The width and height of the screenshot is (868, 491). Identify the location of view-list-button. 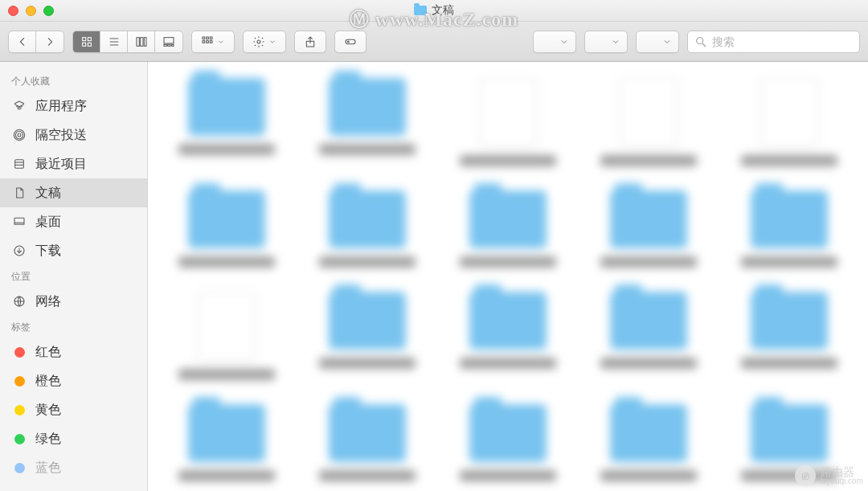
(114, 42).